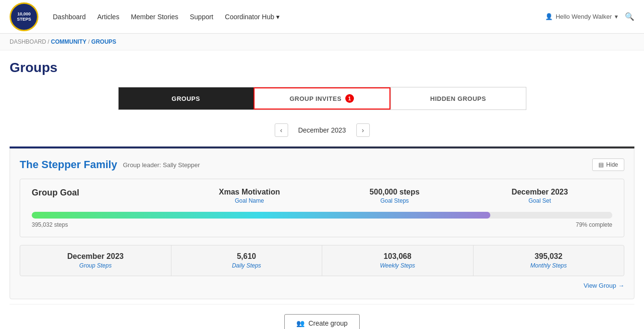  What do you see at coordinates (322, 322) in the screenshot?
I see `create-group-button: 👥 Create group` at bounding box center [322, 322].